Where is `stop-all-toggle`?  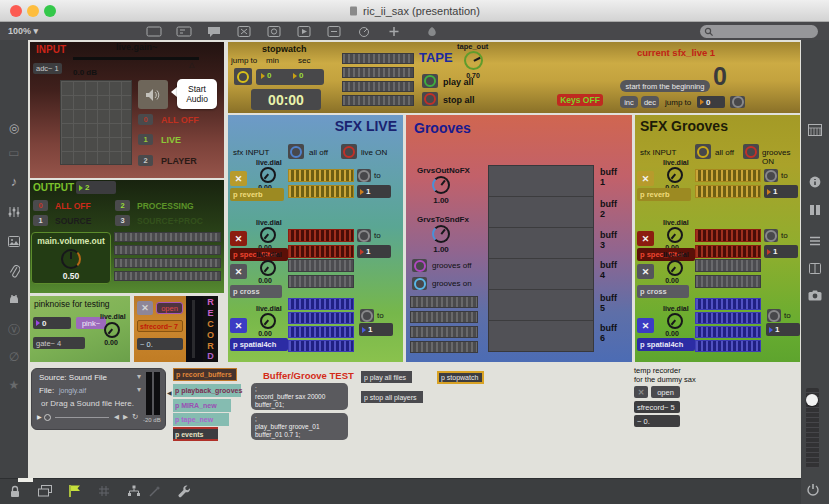 stop-all-toggle is located at coordinates (430, 99).